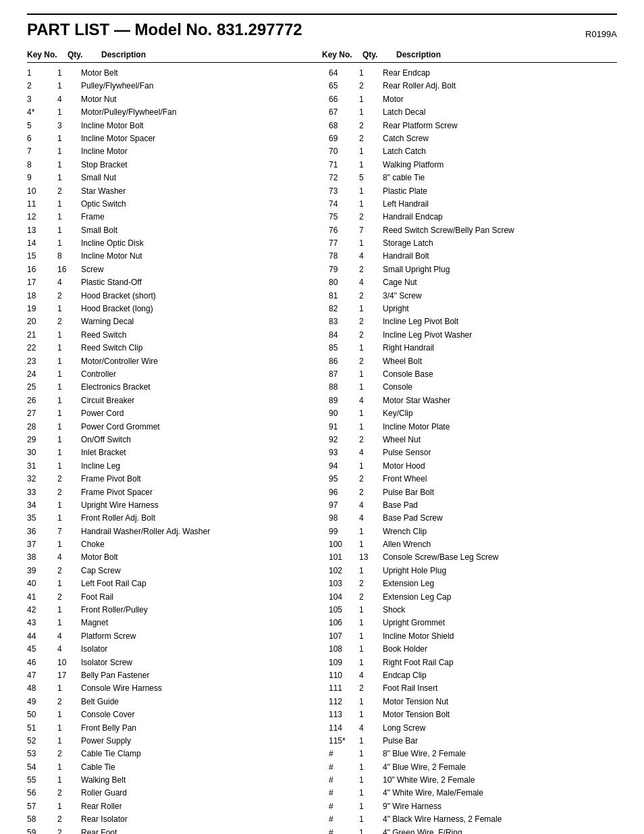 The image size is (644, 834). Describe the element at coordinates (500, 532) in the screenshot. I see `description: Wrench Clip` at that location.